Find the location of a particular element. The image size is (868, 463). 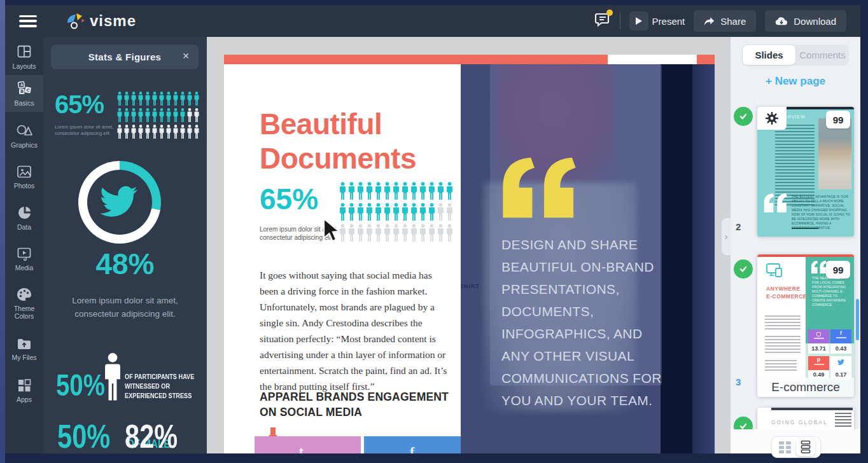

quote-text: DESIGN AND SHARE BEAUTIFUL ON-BRAND PRES… is located at coordinates (584, 322).